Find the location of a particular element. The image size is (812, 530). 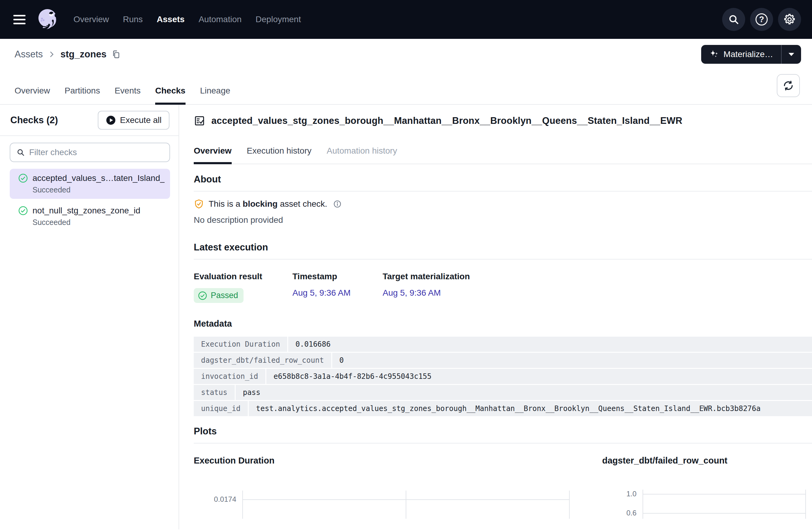

nav-item-assets: Assets is located at coordinates (171, 19).